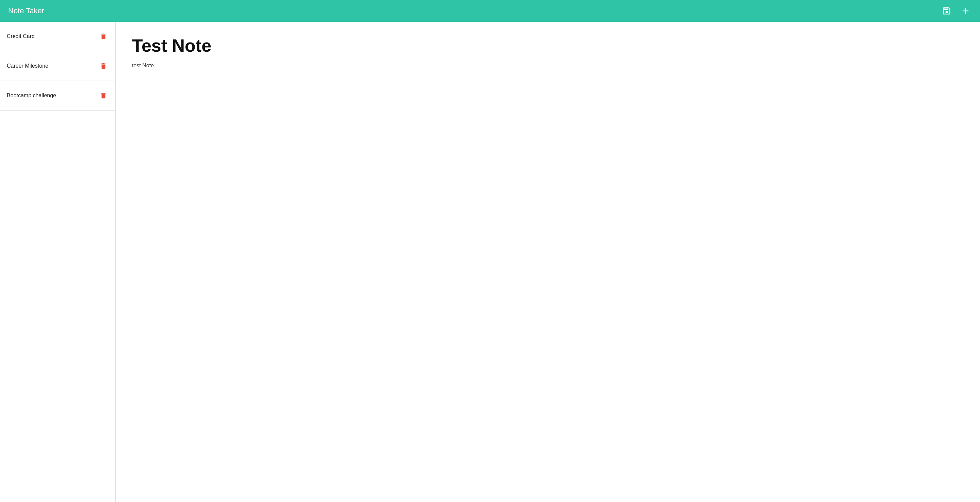 This screenshot has height=502, width=980. Describe the element at coordinates (58, 37) in the screenshot. I see `list-item: Credit Card` at that location.